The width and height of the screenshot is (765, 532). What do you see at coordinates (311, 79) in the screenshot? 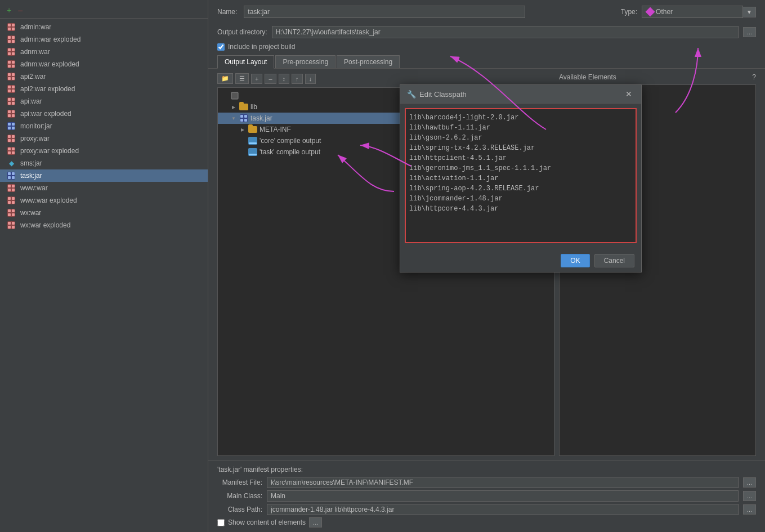
I see `output-down-btn: ↓` at bounding box center [311, 79].